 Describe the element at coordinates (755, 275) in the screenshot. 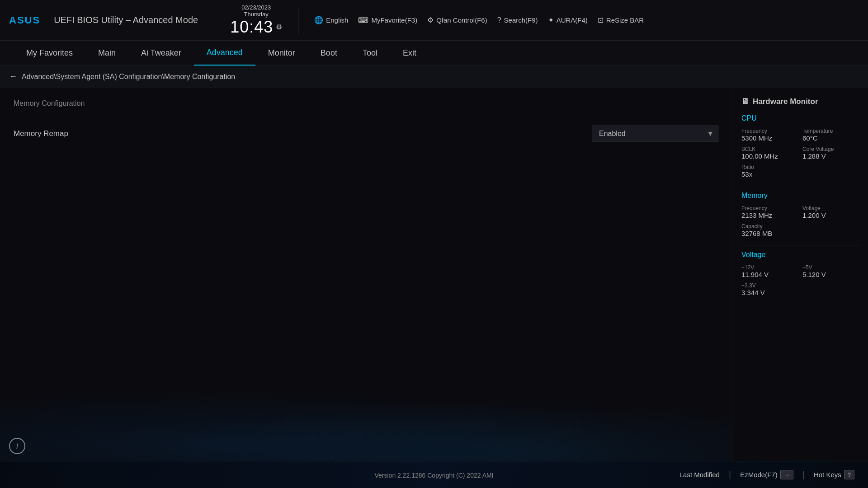

I see `voltage-12v-value: 11.904 V` at that location.